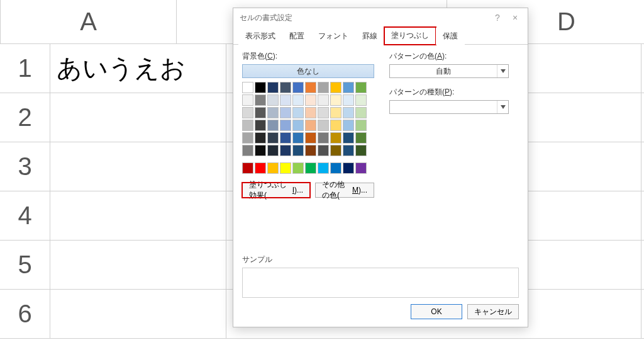 The image size is (644, 340). Describe the element at coordinates (25, 264) in the screenshot. I see `row-header-5: 5` at that location.